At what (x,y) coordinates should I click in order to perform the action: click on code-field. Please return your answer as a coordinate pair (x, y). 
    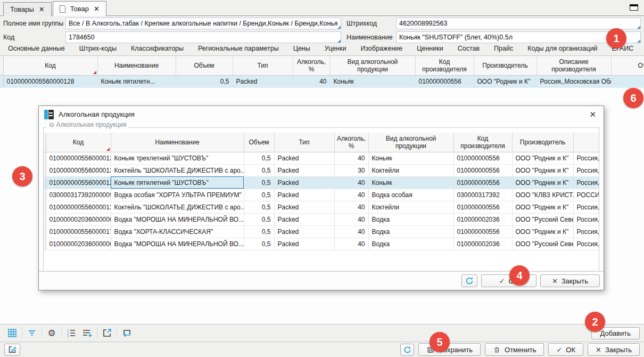
    Looking at the image, I should click on (203, 37).